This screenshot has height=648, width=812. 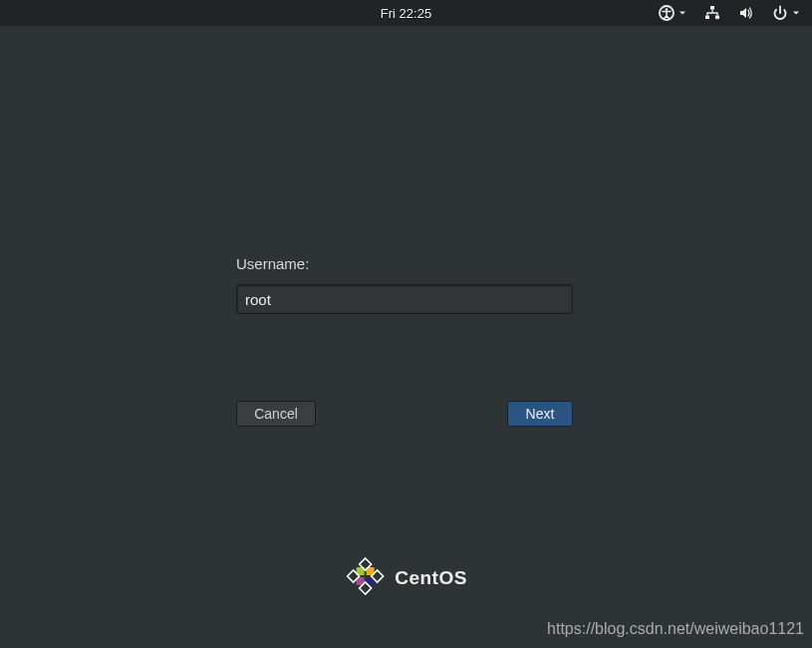 I want to click on top-panel: Fri 22:25, so click(x=406, y=13).